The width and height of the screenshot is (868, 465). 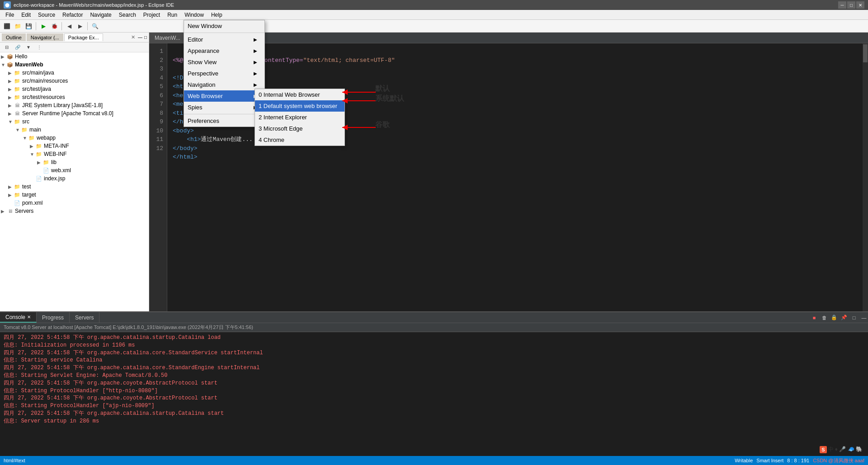 What do you see at coordinates (854, 318) in the screenshot?
I see `console-max-btn: □` at bounding box center [854, 318].